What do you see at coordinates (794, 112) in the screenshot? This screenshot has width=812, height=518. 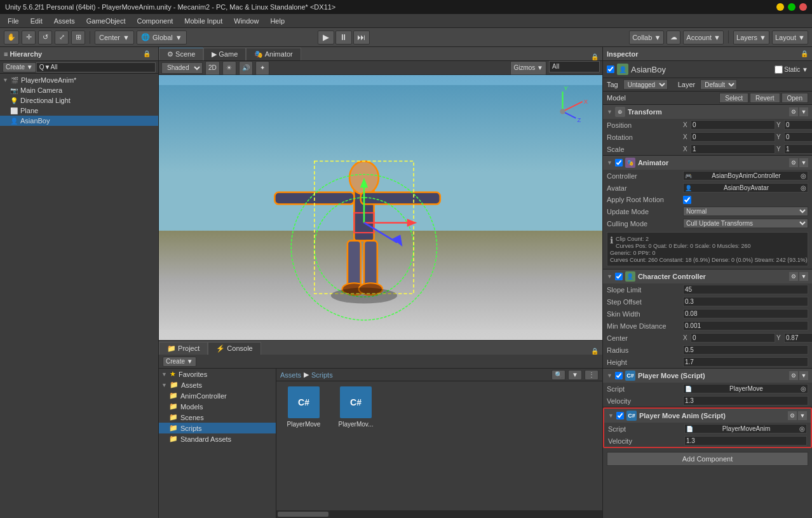 I see `transform-settings-button: ⚙` at bounding box center [794, 112].